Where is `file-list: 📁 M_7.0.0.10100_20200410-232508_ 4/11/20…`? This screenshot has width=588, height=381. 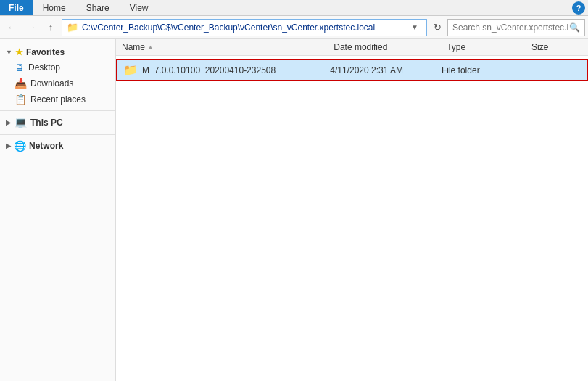
file-list: 📁 M_7.0.0.10100_20200410-232508_ 4/11/20… is located at coordinates (352, 70).